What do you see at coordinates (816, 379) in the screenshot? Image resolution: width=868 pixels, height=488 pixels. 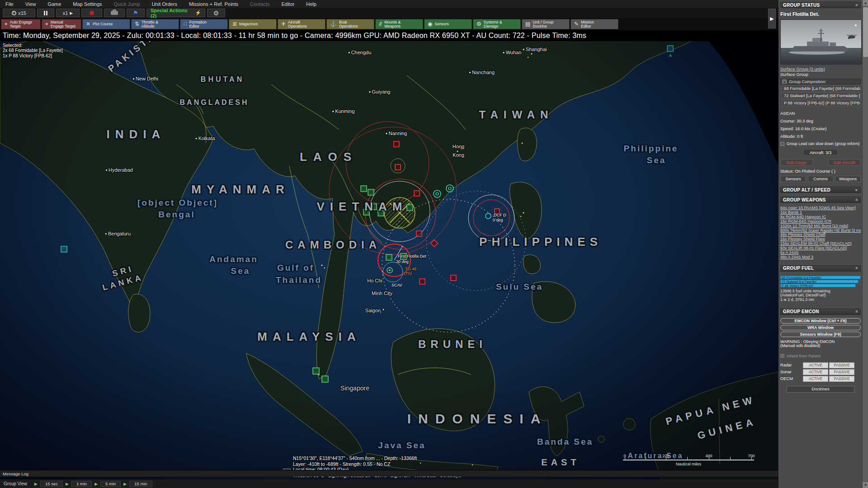 I see `oecm-active-button: ACTIVE` at bounding box center [816, 379].